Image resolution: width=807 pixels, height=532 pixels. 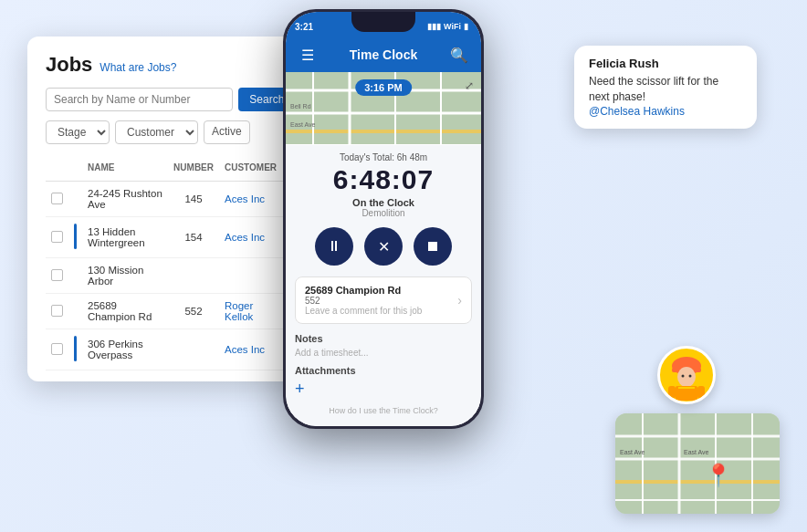 What do you see at coordinates (301, 106) in the screenshot?
I see `svg-text: Bell Rd` at bounding box center [301, 106].